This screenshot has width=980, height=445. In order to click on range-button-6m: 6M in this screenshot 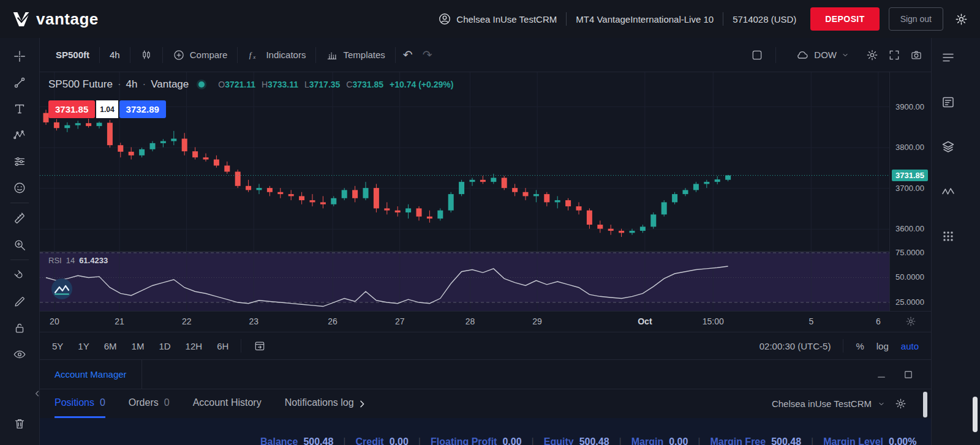, I will do `click(110, 346)`.